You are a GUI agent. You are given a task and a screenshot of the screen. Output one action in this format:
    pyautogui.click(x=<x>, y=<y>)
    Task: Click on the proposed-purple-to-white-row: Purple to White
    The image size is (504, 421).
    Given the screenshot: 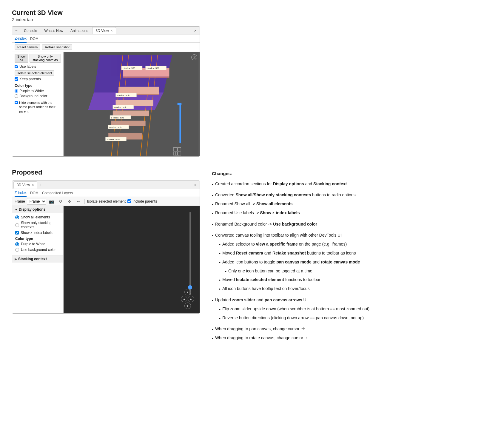 What is the action you would take?
    pyautogui.click(x=38, y=244)
    